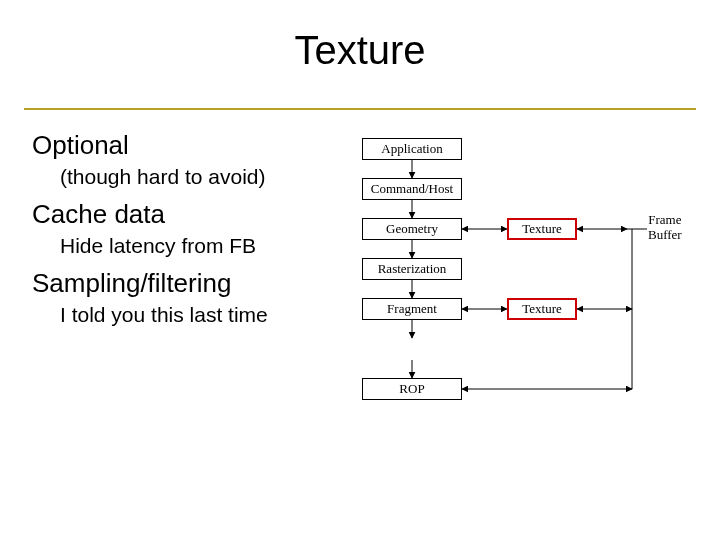 The width and height of the screenshot is (720, 540). Describe the element at coordinates (665, 228) in the screenshot. I see `label-frame-buffer: Frame Buffer` at that location.